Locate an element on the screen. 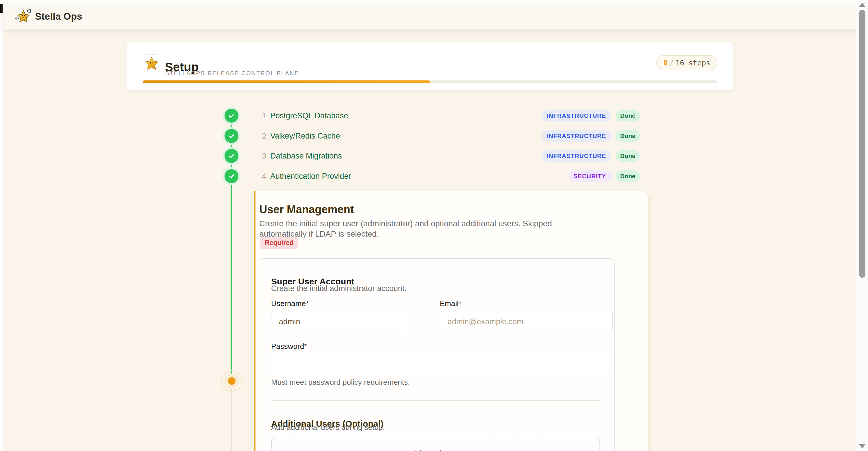 The width and height of the screenshot is (868, 451). star-mascot-icon: ⚙ ⚙ is located at coordinates (24, 16).